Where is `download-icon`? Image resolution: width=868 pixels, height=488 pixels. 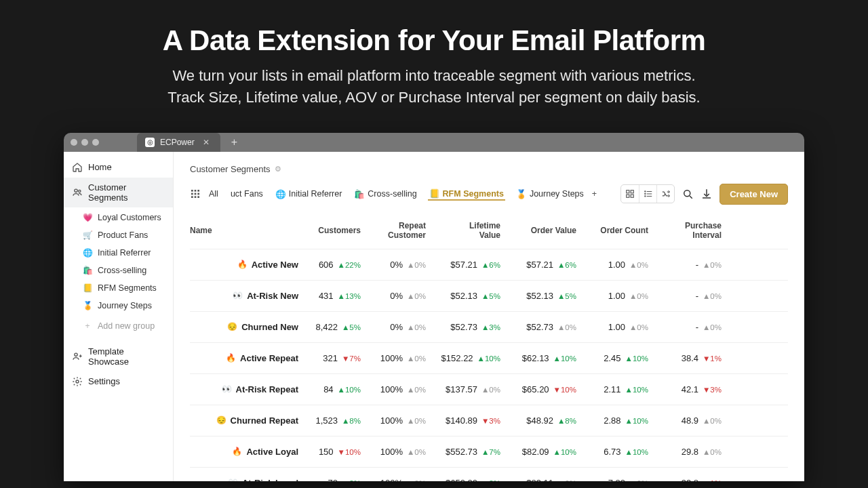 download-icon is located at coordinates (707, 194).